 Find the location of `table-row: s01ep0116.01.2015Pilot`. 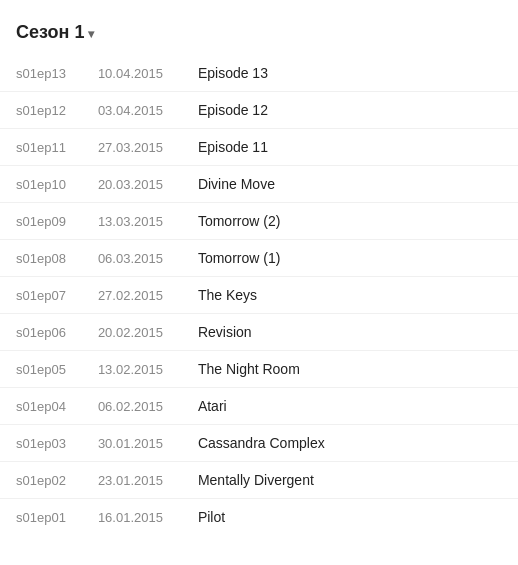

table-row: s01ep0116.01.2015Pilot is located at coordinates (259, 518).